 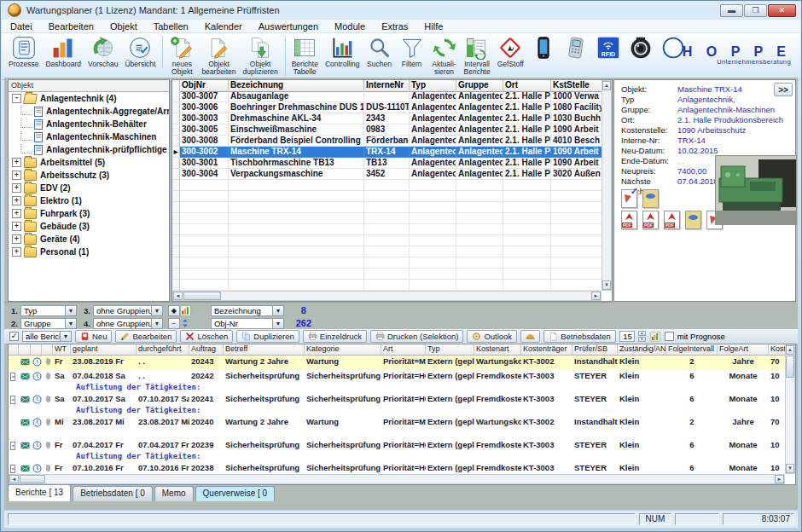 I want to click on filter-field-select-2: Gruppe▼, so click(x=49, y=324).